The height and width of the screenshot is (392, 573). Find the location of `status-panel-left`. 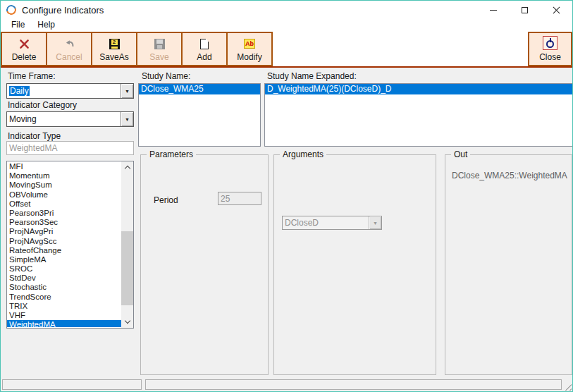

status-panel-left is located at coordinates (72, 385).